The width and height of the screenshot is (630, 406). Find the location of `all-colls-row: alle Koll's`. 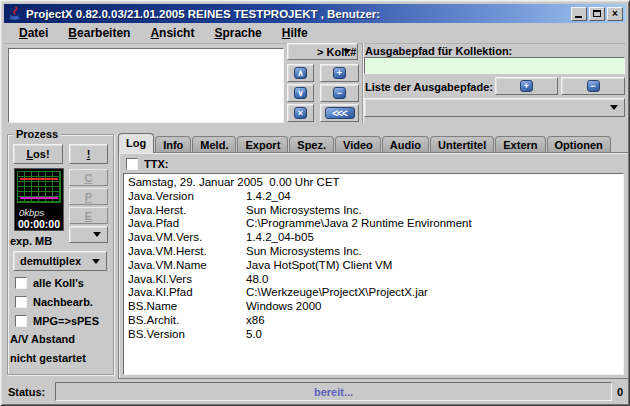

all-colls-row: alle Koll's is located at coordinates (50, 282).